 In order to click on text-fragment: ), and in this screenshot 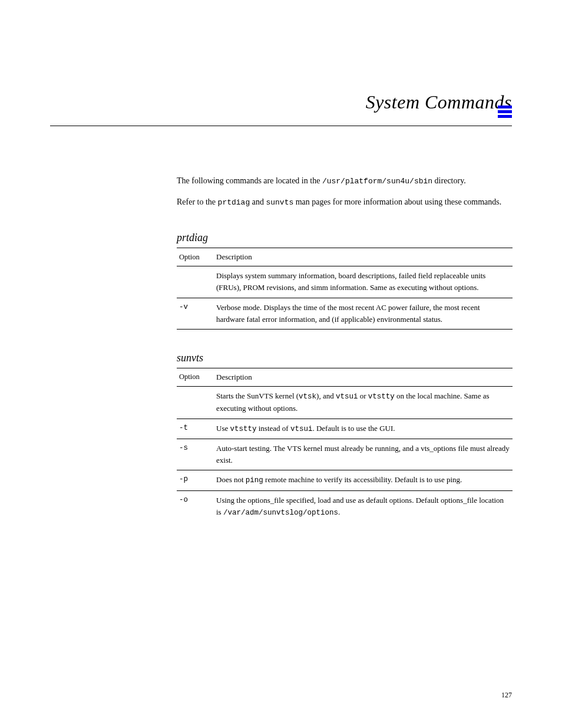, I will do `click(326, 396)`.